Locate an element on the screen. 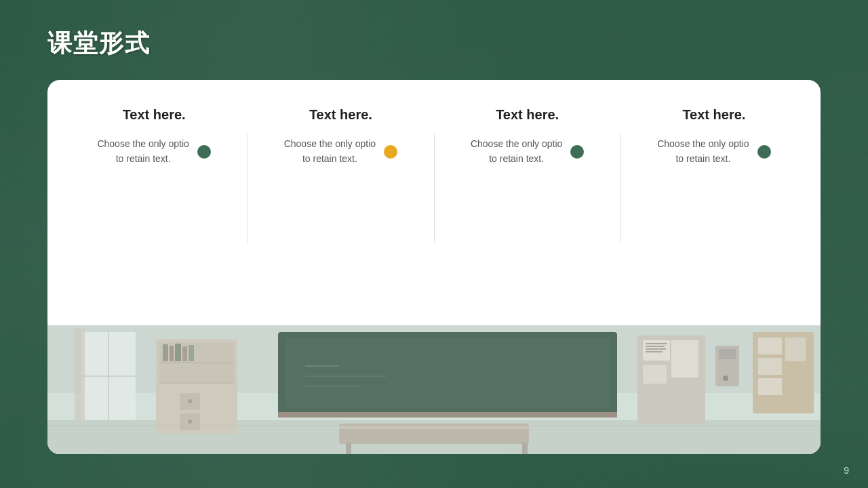  col3-dot is located at coordinates (577, 152).